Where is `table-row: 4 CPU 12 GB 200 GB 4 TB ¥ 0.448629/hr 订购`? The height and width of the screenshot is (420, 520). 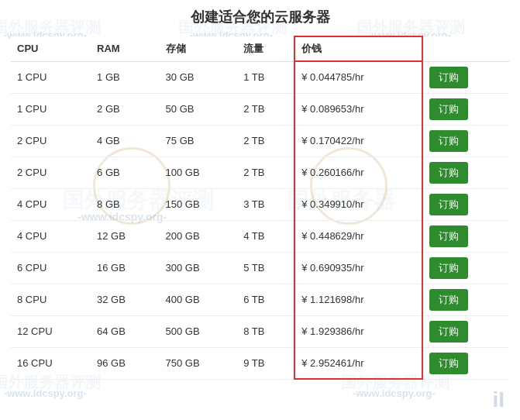 table-row: 4 CPU 12 GB 200 GB 4 TB ¥ 0.448629/hr 订购 is located at coordinates (260, 236).